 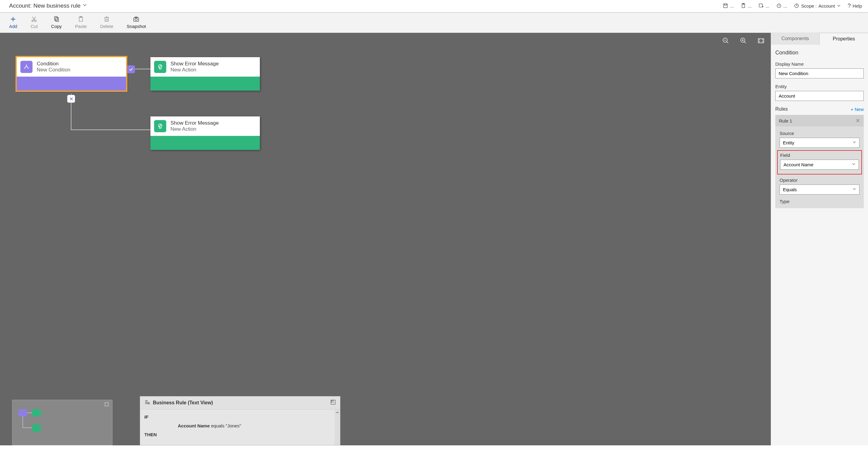 I want to click on action-node-1: Show Error Message New Action, so click(x=205, y=74).